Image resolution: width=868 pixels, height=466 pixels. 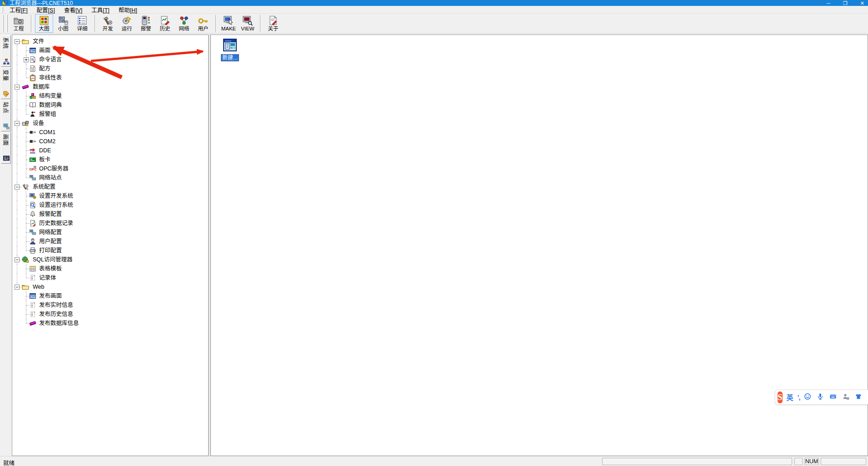 What do you see at coordinates (33, 60) in the screenshot?
I see `script-icon` at bounding box center [33, 60].